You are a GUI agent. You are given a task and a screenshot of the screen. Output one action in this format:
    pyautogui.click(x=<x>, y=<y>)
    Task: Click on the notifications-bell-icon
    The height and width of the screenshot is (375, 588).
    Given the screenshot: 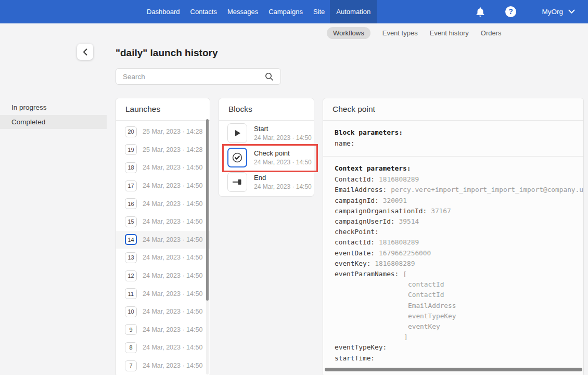 What is the action you would take?
    pyautogui.click(x=480, y=12)
    